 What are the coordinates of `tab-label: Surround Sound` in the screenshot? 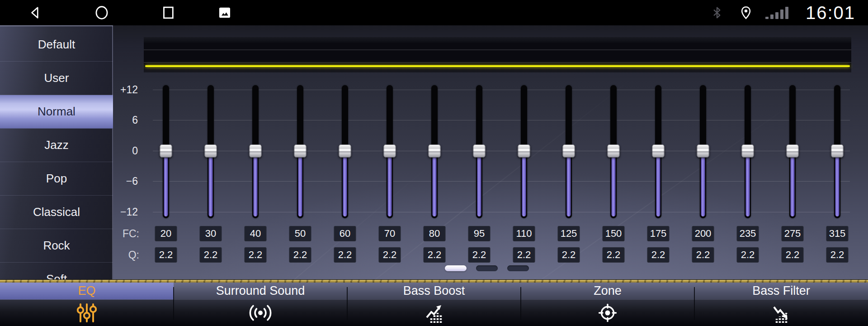 It's located at (260, 291).